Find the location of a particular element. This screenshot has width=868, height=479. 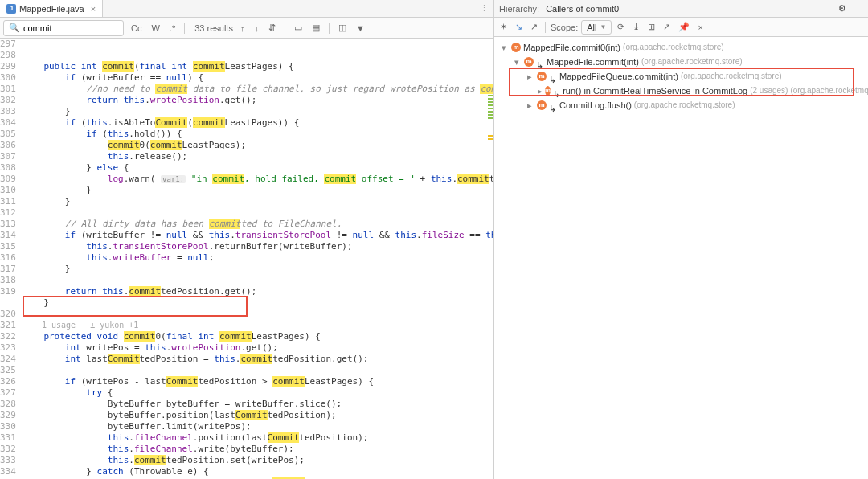

search-input-wrapper: 🔍 is located at coordinates (63, 28).